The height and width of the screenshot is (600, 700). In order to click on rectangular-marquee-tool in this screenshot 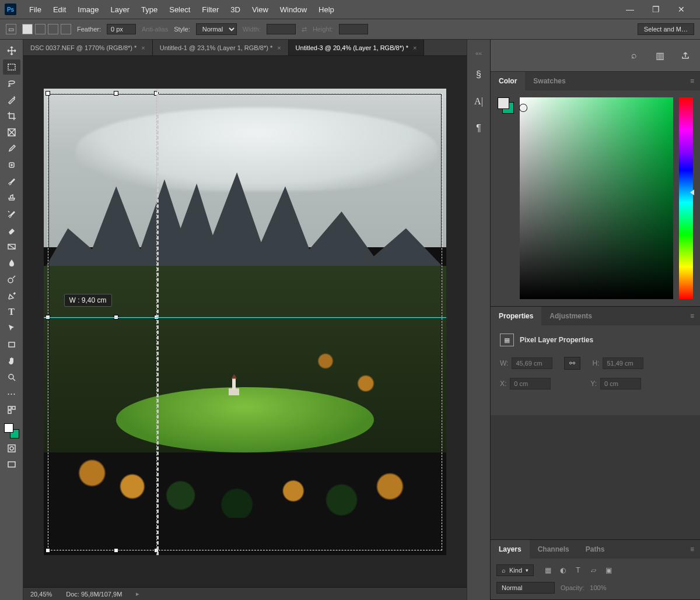, I will do `click(12, 67)`.